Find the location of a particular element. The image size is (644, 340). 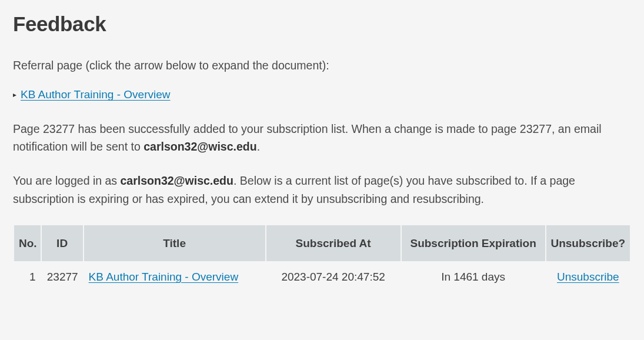

cell-expiration: In 1461 days is located at coordinates (473, 276).